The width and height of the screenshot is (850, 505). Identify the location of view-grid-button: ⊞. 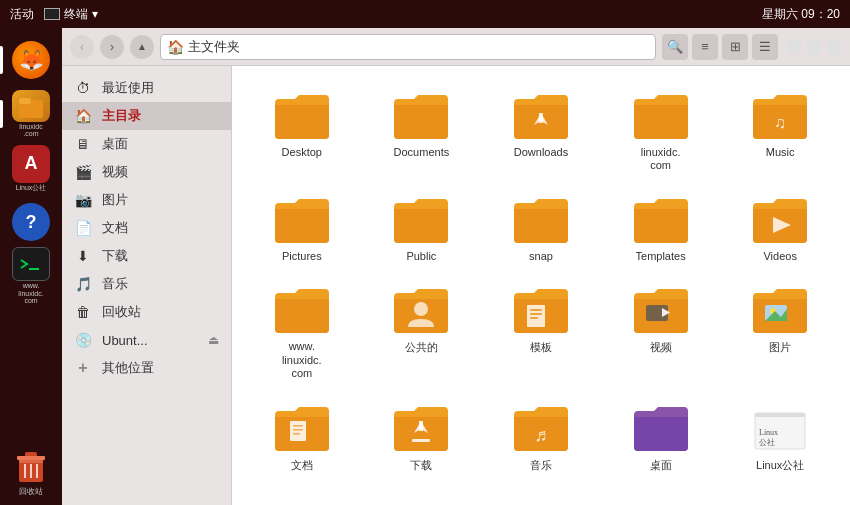
(735, 47).